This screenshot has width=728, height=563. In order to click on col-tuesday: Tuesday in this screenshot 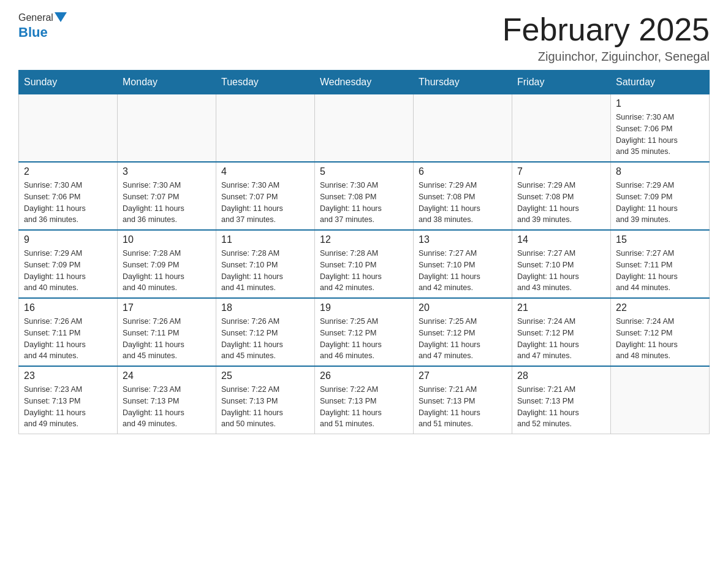, I will do `click(266, 82)`.